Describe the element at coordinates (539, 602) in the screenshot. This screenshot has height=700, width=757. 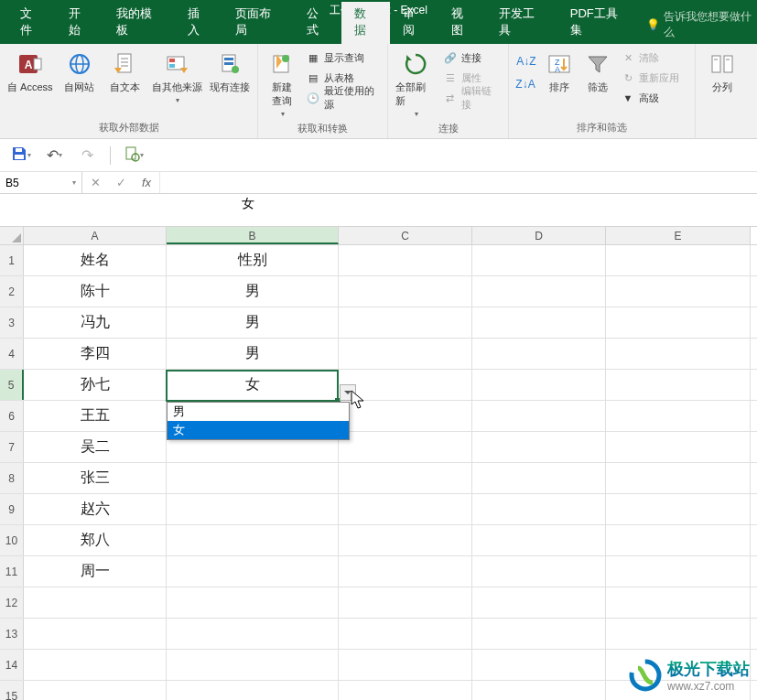
I see `cell-D12` at that location.